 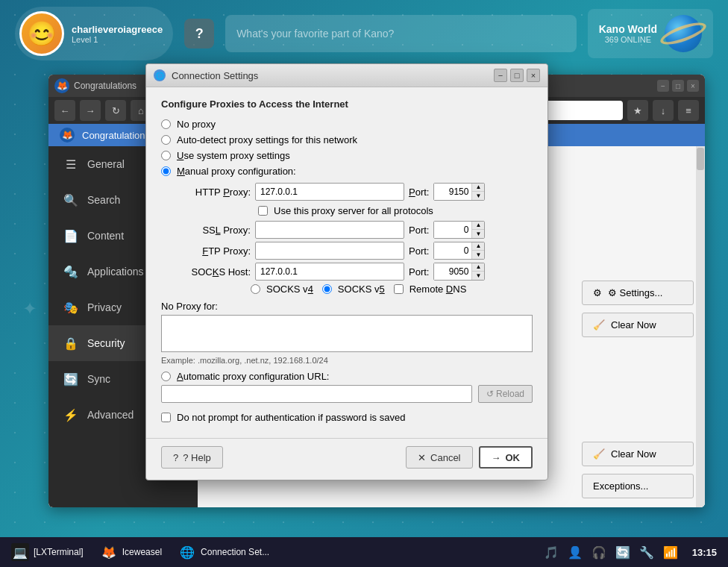 I want to click on ssl-port-input, so click(x=453, y=230).